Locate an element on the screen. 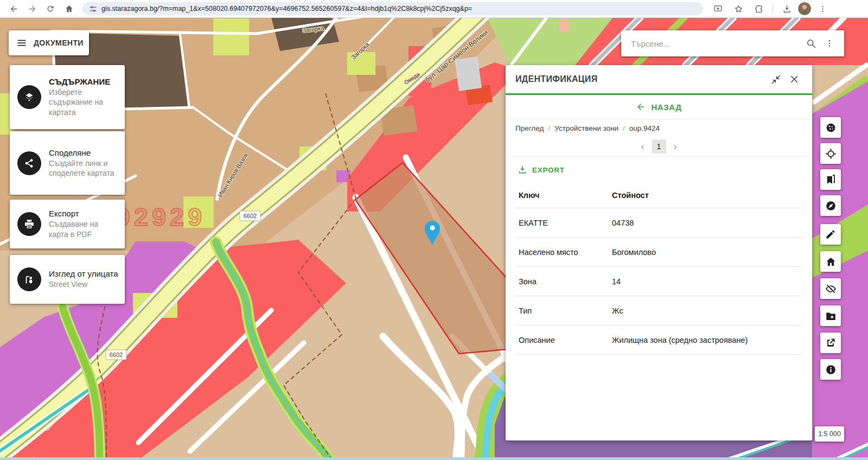 The height and width of the screenshot is (460, 868). bookmark-star-icon is located at coordinates (738, 9).